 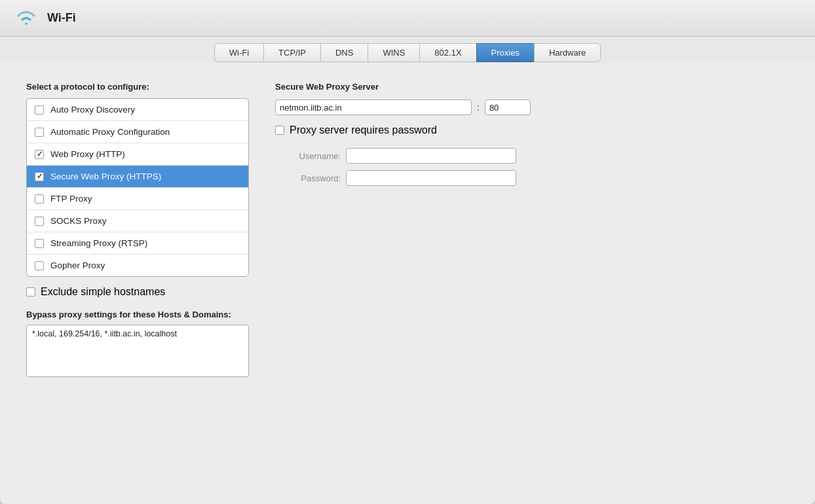 What do you see at coordinates (39, 243) in the screenshot?
I see `checkbox-streaming-proxy` at bounding box center [39, 243].